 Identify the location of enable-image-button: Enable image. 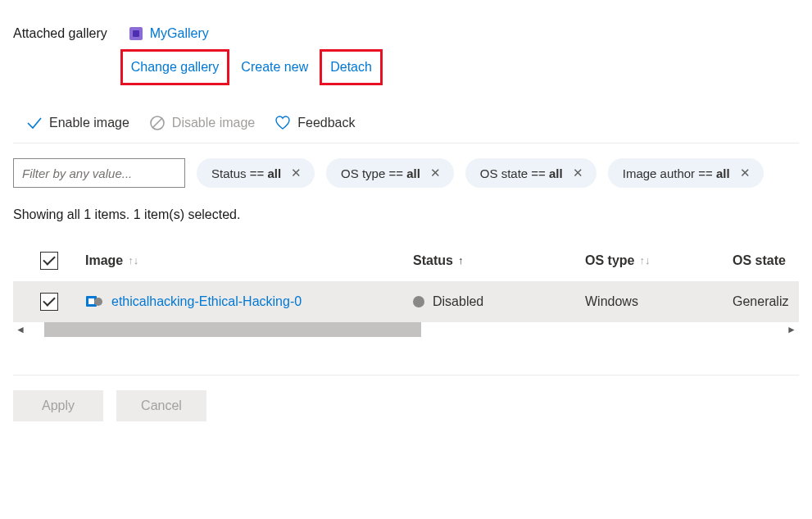
(78, 123).